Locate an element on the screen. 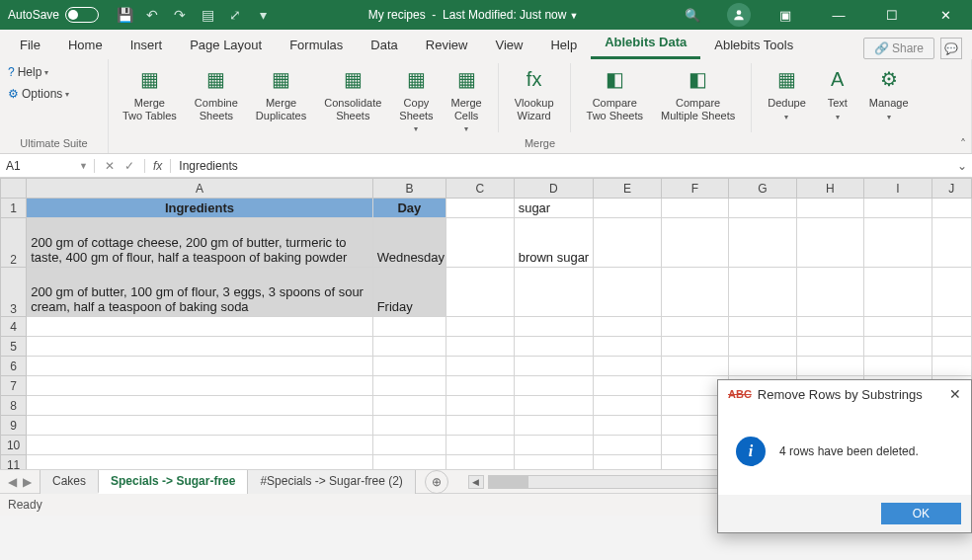 The image size is (972, 560). cell-B6 is located at coordinates (409, 366).